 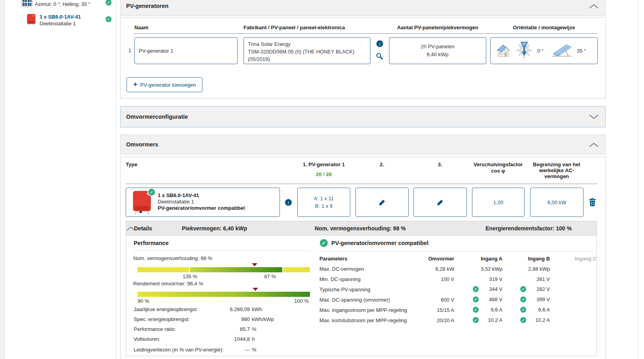 I want to click on gen3-edit-box, so click(x=440, y=202).